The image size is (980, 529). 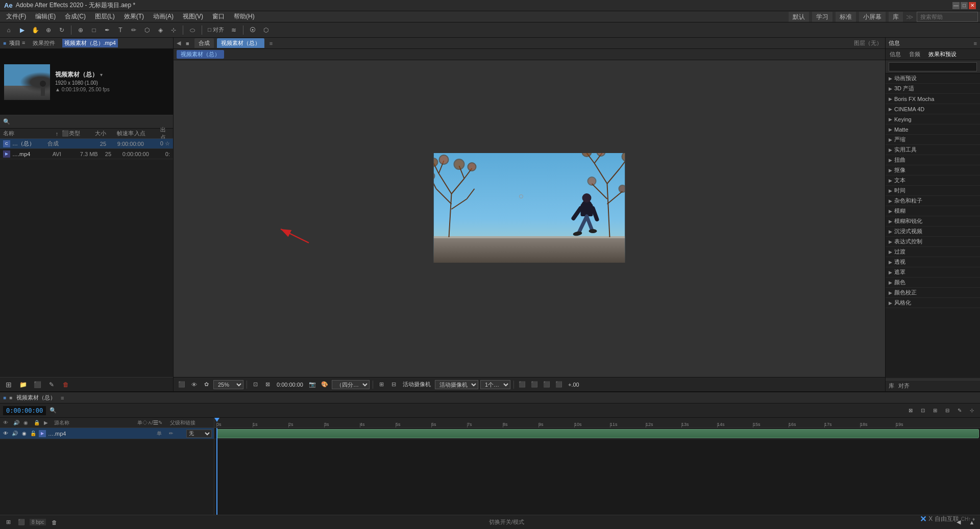 I want to click on search-button: ✎, so click(x=52, y=385).